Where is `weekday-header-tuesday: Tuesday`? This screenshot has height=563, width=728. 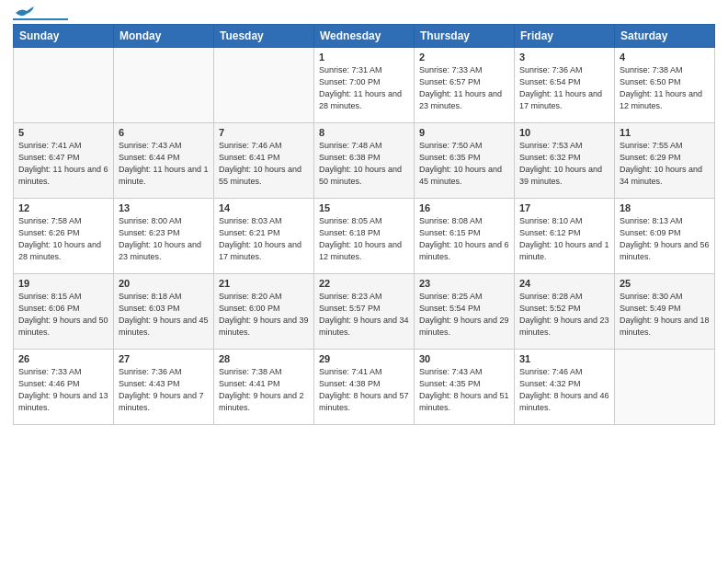
weekday-header-tuesday: Tuesday is located at coordinates (265, 37).